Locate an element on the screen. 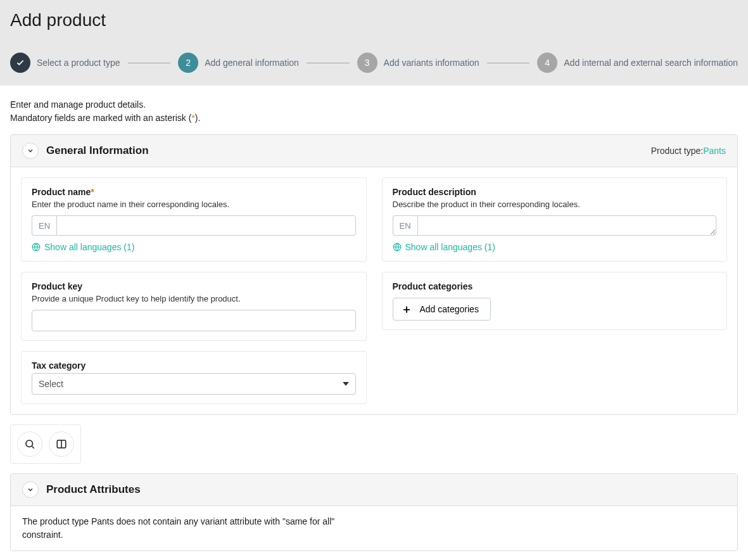  step-1: Select a product type is located at coordinates (65, 63).